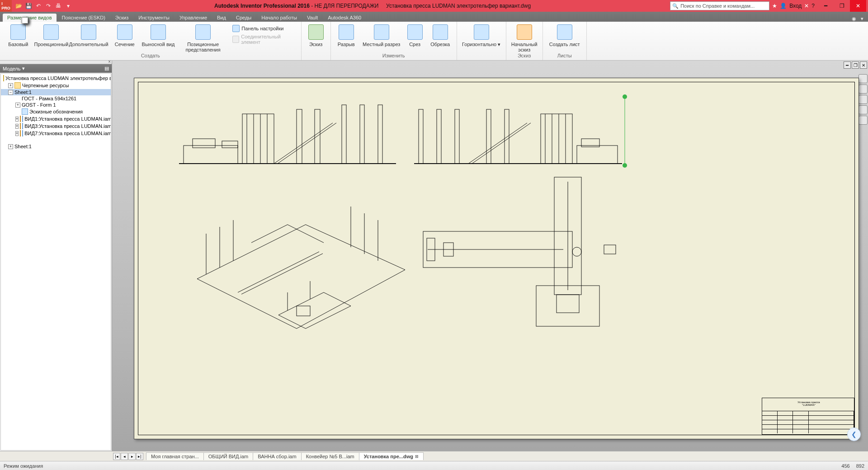 The width and height of the screenshot is (868, 470). I want to click on doc-tab-close-icon: ⊠, so click(417, 456).